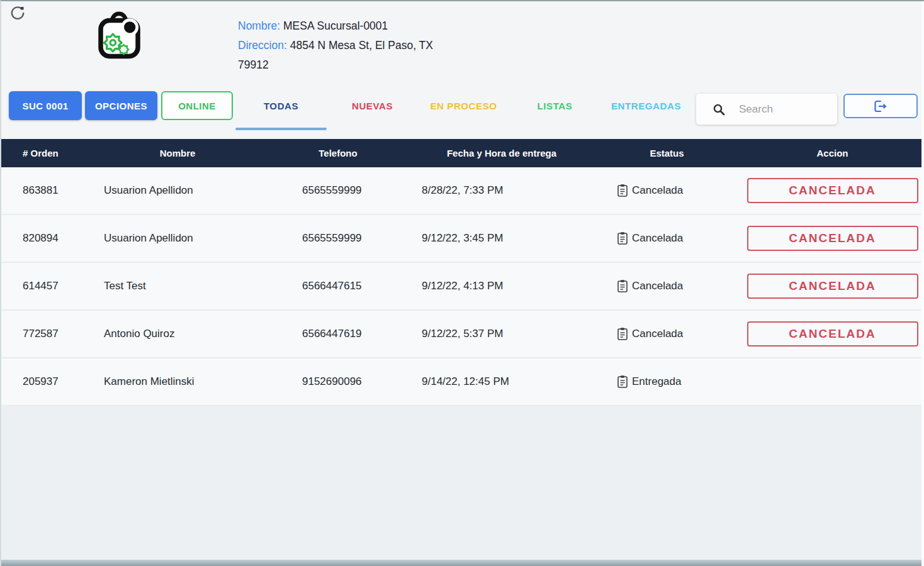 This screenshot has height=566, width=924. Describe the element at coordinates (502, 334) in the screenshot. I see `cell-datetime: 9/12/22, 5:37 PM` at that location.